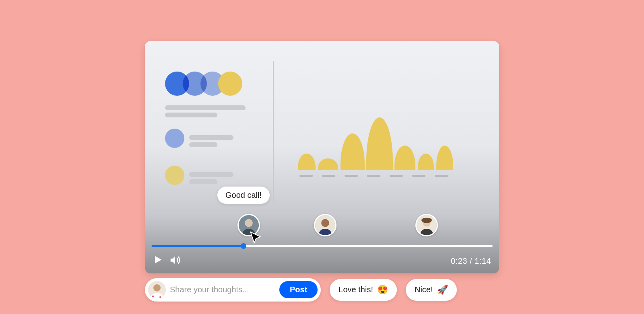 This screenshot has height=314, width=644. I want to click on rocket-emoji-icon: 🚀, so click(443, 290).